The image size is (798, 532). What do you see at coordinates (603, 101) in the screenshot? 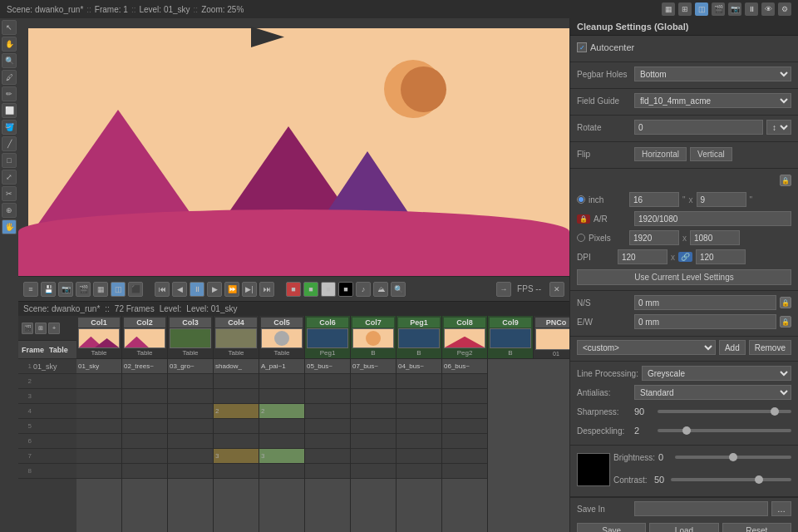
I see `field-guide-label: Field Guide` at bounding box center [603, 101].